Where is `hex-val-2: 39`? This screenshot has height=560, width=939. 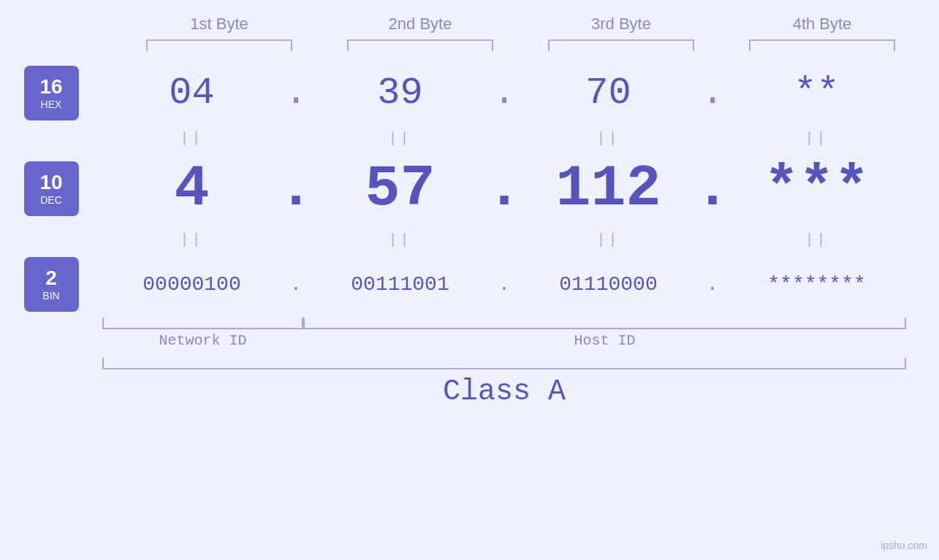 hex-val-2: 39 is located at coordinates (400, 93).